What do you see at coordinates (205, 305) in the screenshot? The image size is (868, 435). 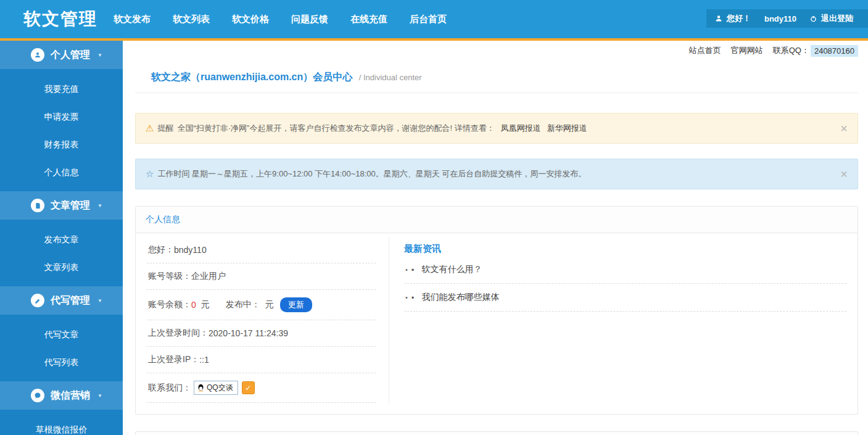 I see `balance-unit: 元` at bounding box center [205, 305].